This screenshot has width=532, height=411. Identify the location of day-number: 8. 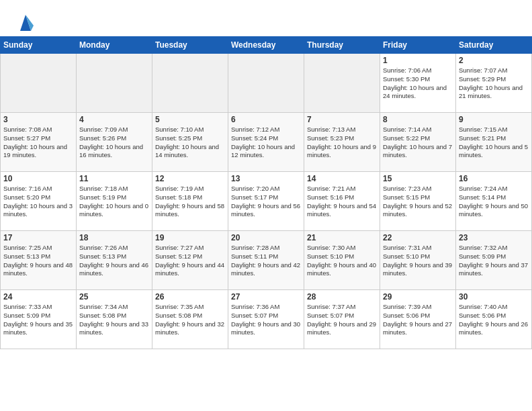
(418, 120).